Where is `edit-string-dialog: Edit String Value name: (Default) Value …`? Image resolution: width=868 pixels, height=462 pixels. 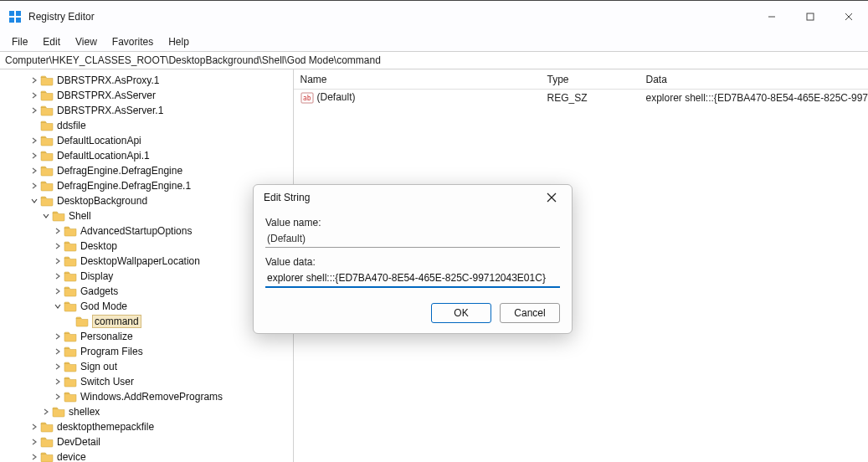
edit-string-dialog: Edit String Value name: (Default) Value … is located at coordinates (413, 259).